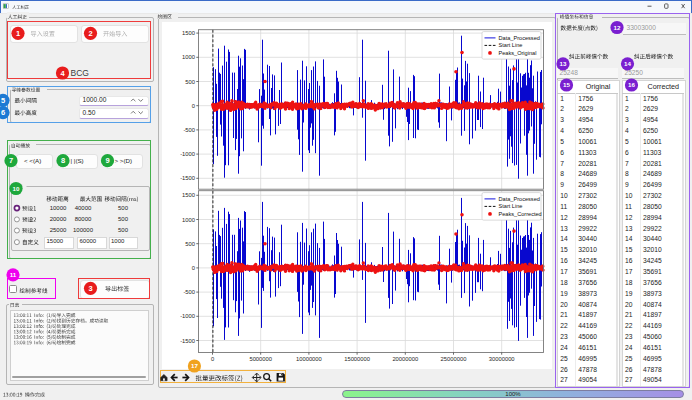 Image resolution: width=692 pixels, height=400 pixels. What do you see at coordinates (18, 34) in the screenshot?
I see `svg-text: 1` at bounding box center [18, 34].